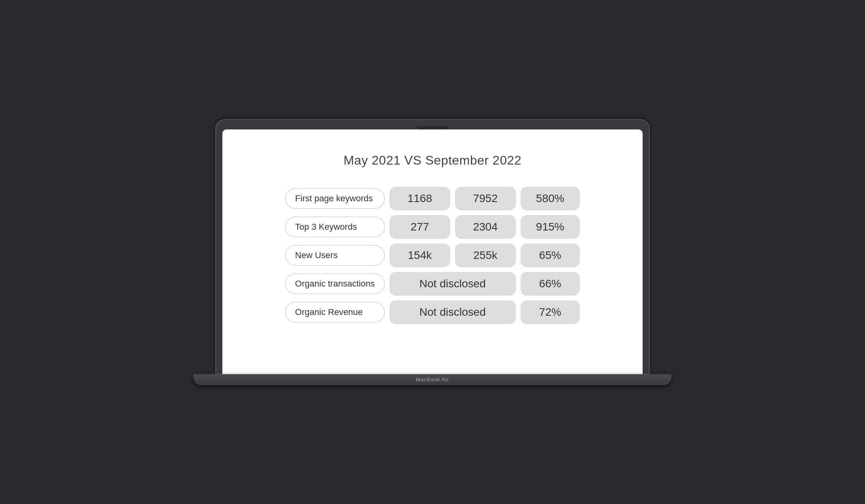  I want to click on row-2-col1: 154k, so click(420, 255).